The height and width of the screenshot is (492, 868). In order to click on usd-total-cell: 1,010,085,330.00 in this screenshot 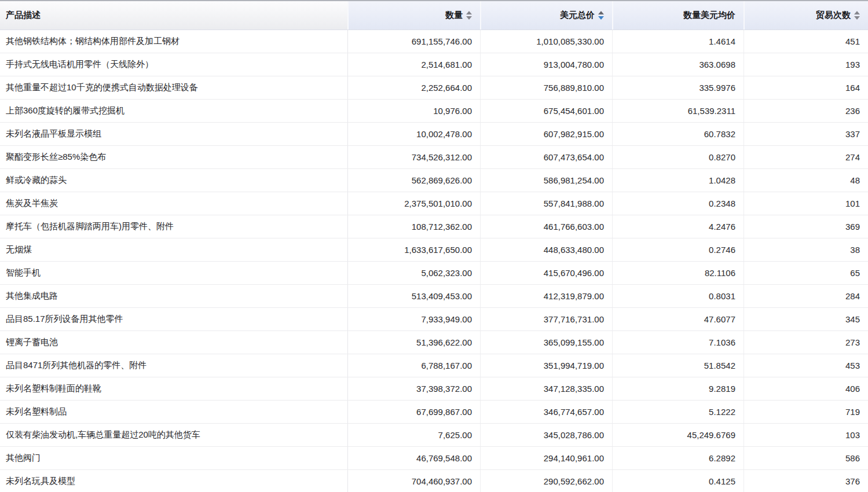, I will do `click(546, 42)`.